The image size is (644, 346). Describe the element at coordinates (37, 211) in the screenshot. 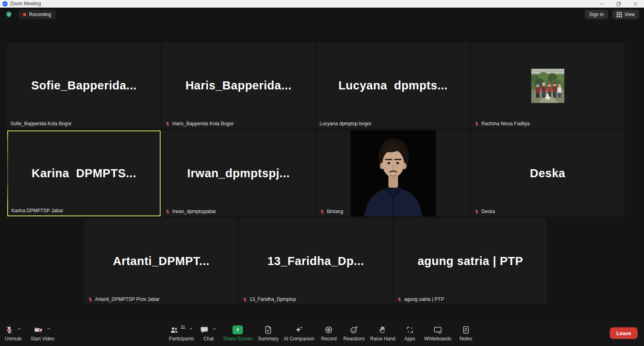

I see `participant-name-label: Karina DPMPTSP Jabar` at that location.